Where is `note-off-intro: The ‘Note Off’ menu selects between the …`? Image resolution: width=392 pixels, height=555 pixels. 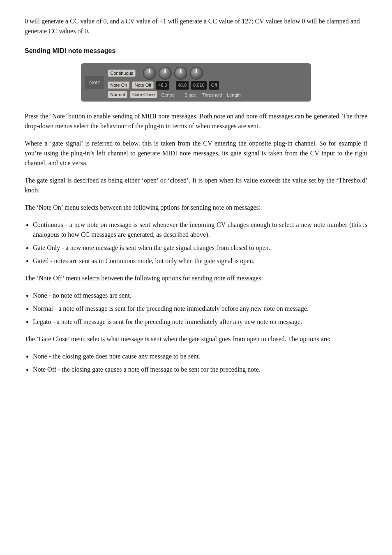
note-off-intro: The ‘Note Off’ menu selects between the … is located at coordinates (196, 278).